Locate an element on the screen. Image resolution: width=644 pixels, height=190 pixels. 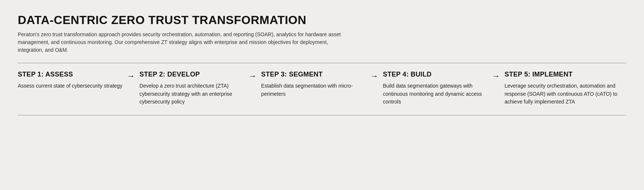
step-block-5: STEP 5: IMPLEMENT Leverage security orch… is located at coordinates (566, 88).